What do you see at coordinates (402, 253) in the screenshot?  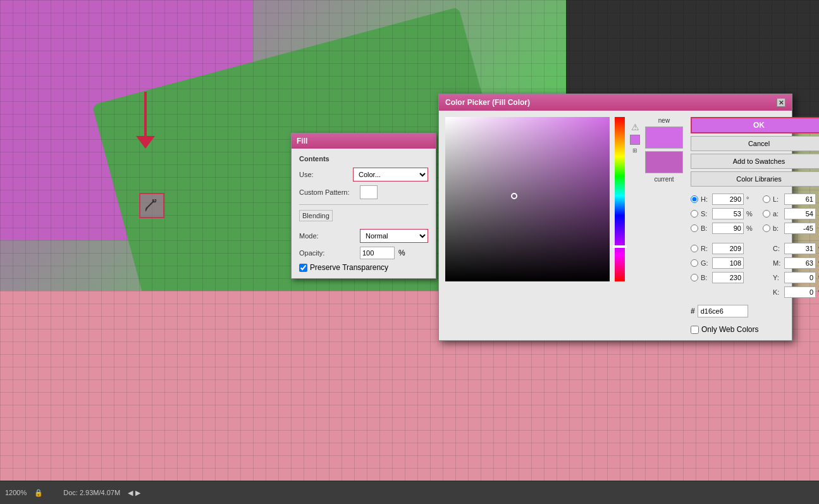 I see `opacity-unit: %` at bounding box center [402, 253].